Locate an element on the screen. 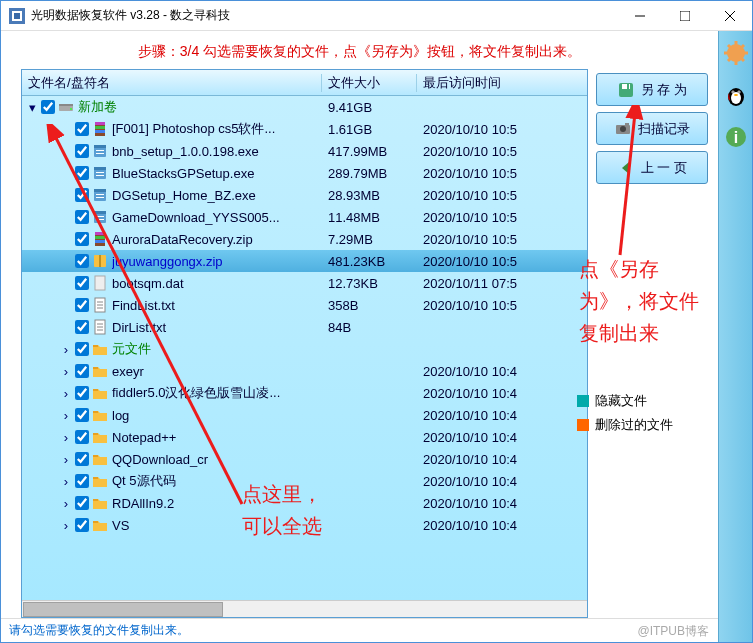  column-name: 文件名/盘符名 is located at coordinates (172, 83).